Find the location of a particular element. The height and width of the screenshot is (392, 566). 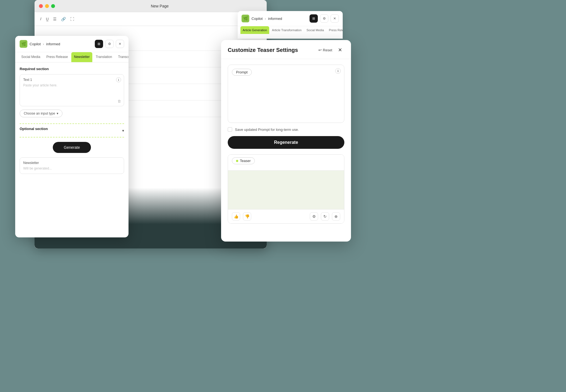

regenerate-button: Regenerate is located at coordinates (286, 142).